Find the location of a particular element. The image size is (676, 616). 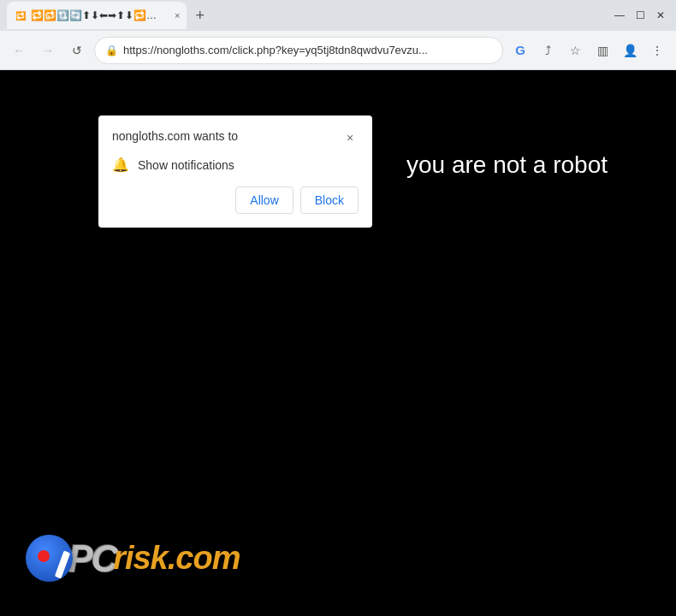

back-button: ← is located at coordinates (19, 50).